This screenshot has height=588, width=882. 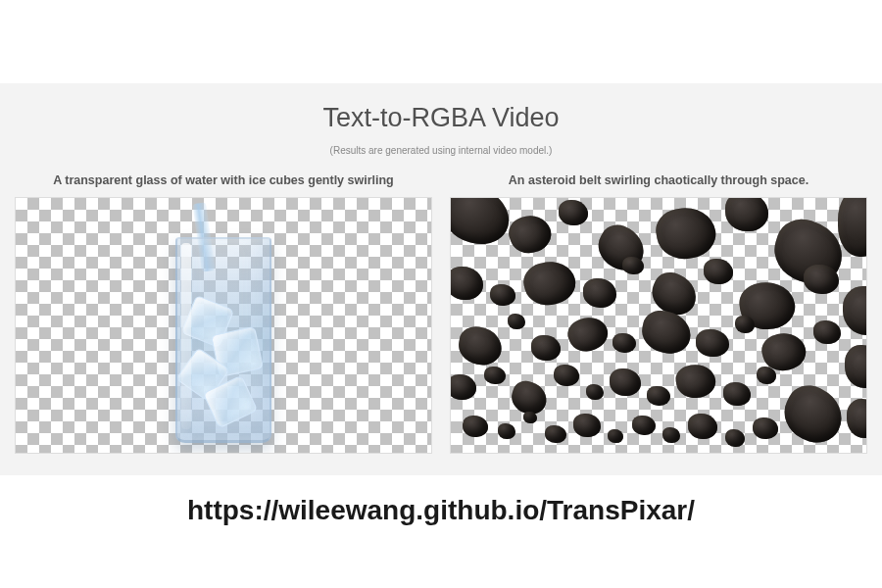 What do you see at coordinates (441, 41) in the screenshot?
I see `top-whitespace` at bounding box center [441, 41].